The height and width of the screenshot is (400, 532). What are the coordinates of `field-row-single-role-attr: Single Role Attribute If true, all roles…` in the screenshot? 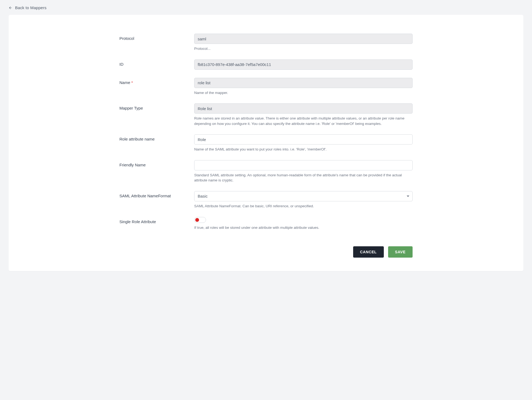 It's located at (266, 224).